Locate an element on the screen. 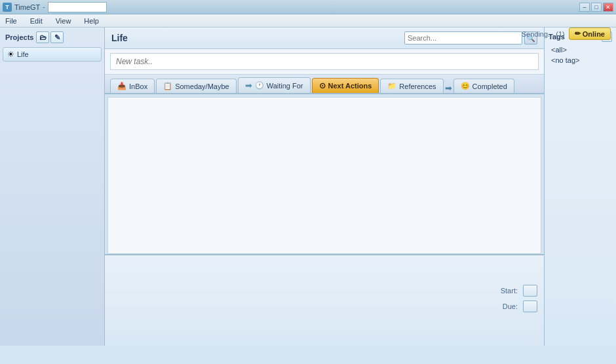 The height and width of the screenshot is (364, 616). tab-references: 📁 References is located at coordinates (412, 86).